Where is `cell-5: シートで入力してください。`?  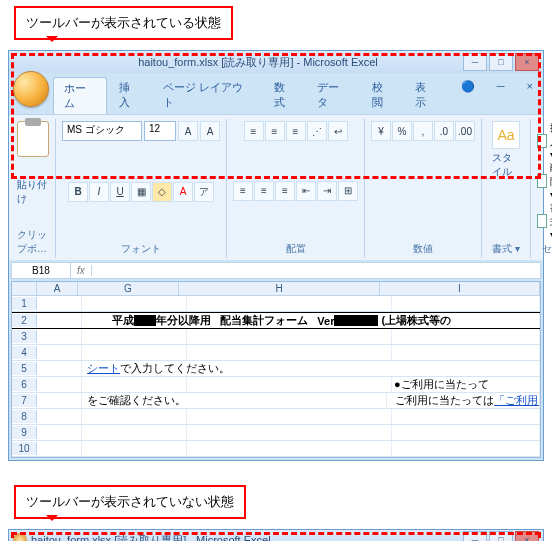
cell-5: シートで入力してください。 is located at coordinates (311, 368).